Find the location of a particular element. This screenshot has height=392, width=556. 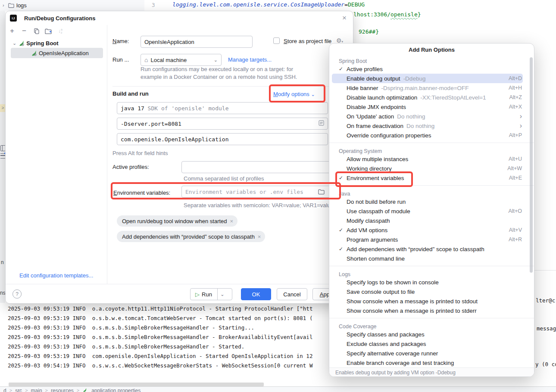

annotation-environment-variables-option is located at coordinates (374, 179).